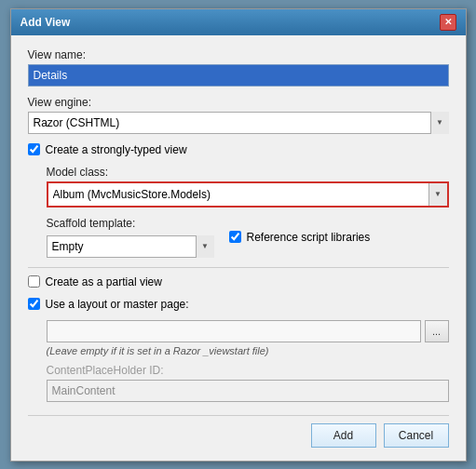 The height and width of the screenshot is (469, 476). Describe the element at coordinates (235, 236) in the screenshot. I see `reference-scripts-checkbox` at that location.